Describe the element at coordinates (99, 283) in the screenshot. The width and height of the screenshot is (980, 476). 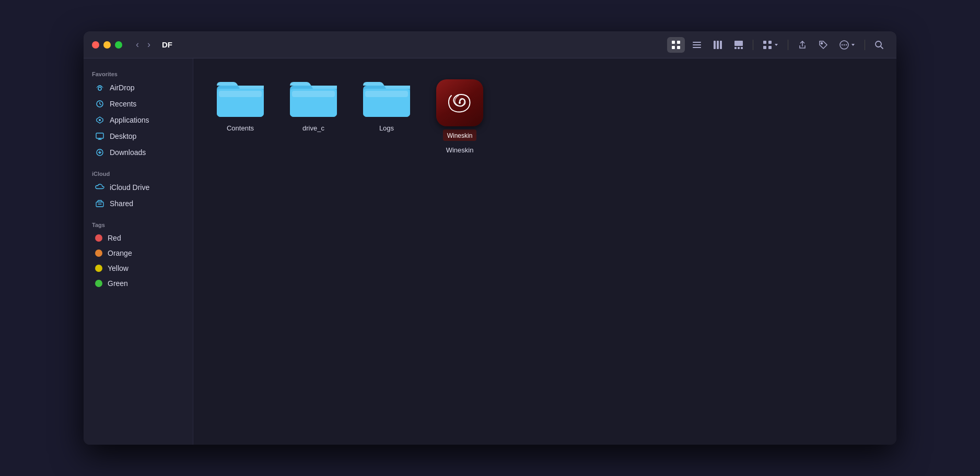
I see `tag-green-dot` at that location.